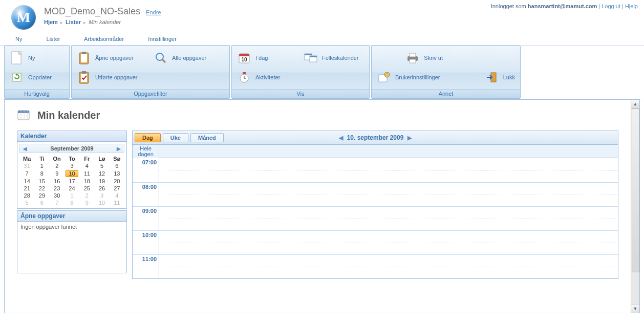 The height and width of the screenshot is (324, 644). What do you see at coordinates (176, 138) in the screenshot?
I see `tab-week: Uke` at bounding box center [176, 138].